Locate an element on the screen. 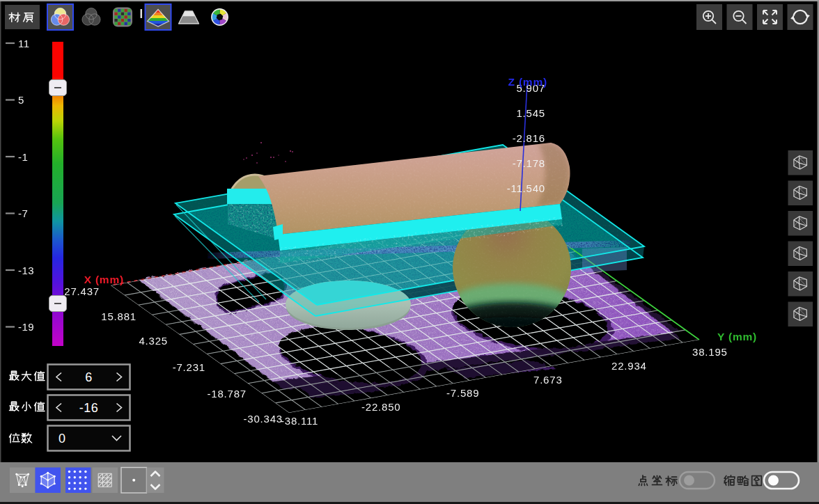  svg-text: Z (mm) is located at coordinates (528, 82).